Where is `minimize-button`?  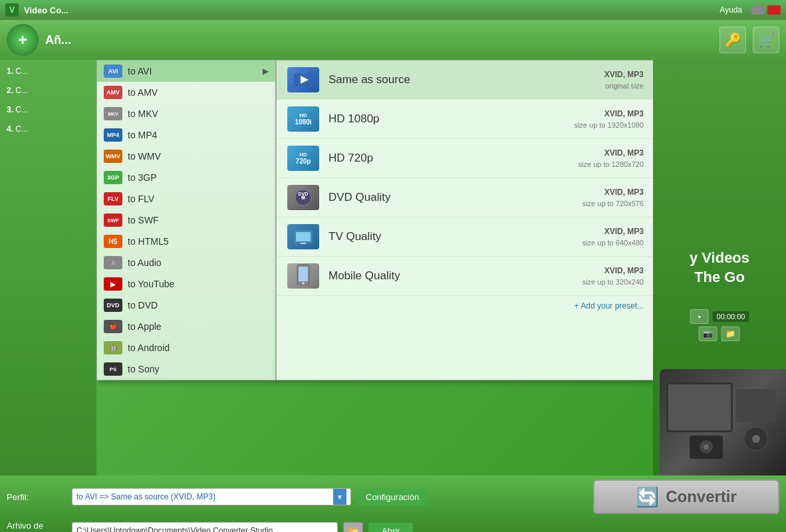
minimize-button is located at coordinates (758, 10).